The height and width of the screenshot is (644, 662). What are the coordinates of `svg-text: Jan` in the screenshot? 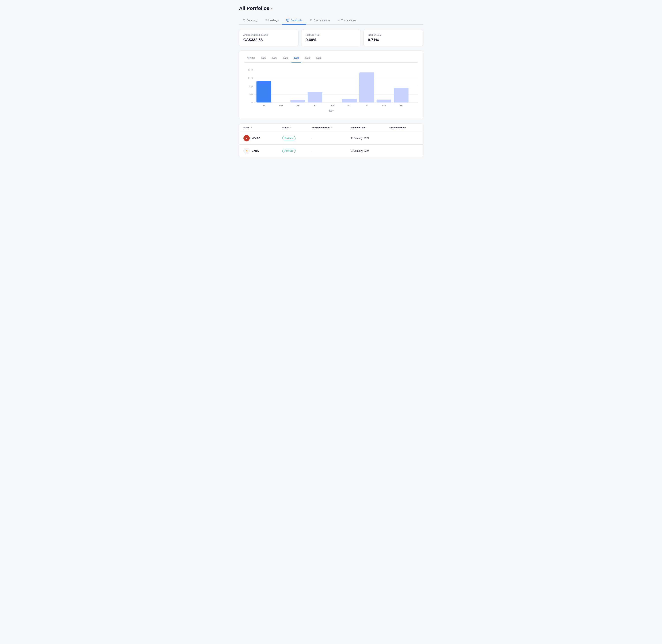 It's located at (264, 106).